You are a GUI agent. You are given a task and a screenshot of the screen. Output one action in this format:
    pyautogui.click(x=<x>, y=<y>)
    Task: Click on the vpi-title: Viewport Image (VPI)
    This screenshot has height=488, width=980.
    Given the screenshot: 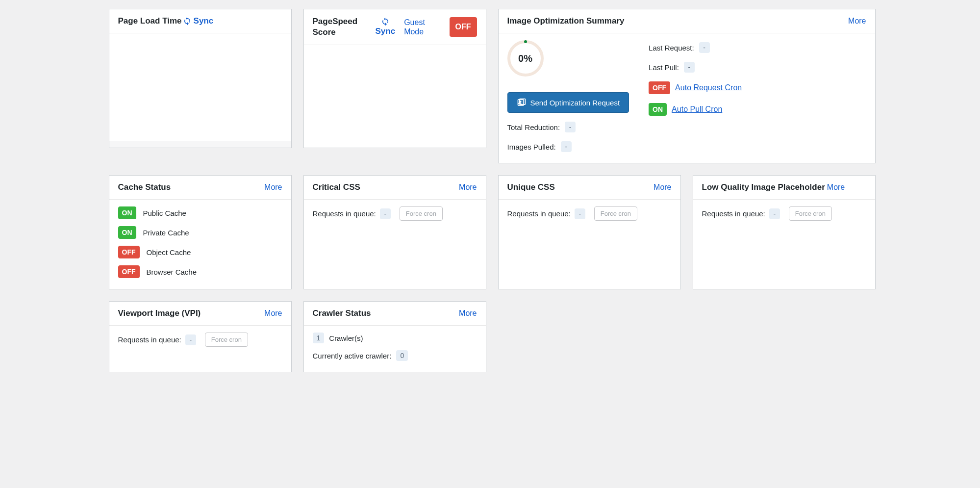 What is the action you would take?
    pyautogui.click(x=160, y=313)
    